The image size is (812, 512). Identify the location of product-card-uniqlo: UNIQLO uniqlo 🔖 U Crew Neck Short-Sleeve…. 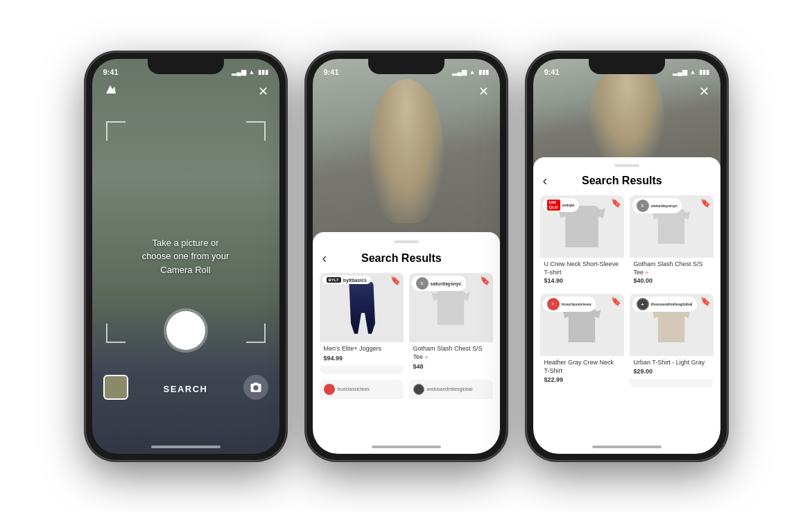
(582, 242).